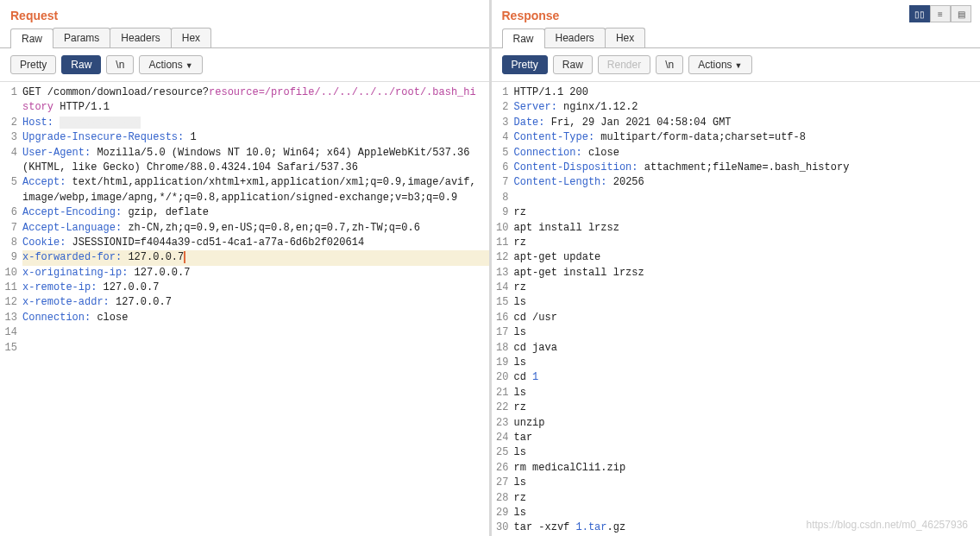 Image resolution: width=980 pixels, height=536 pixels. What do you see at coordinates (245, 228) in the screenshot?
I see `code-line: 7Accept-Language: zh-CN,zh;q=0.9,en-US;q…` at bounding box center [245, 228].